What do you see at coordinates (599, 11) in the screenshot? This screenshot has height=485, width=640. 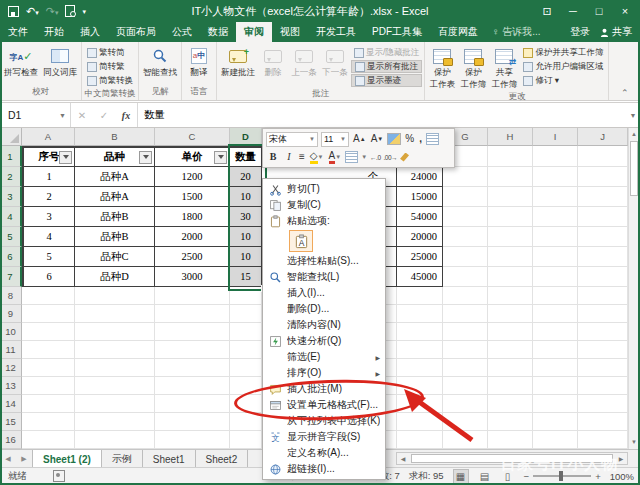 I see `restore-icon: □` at bounding box center [599, 11].